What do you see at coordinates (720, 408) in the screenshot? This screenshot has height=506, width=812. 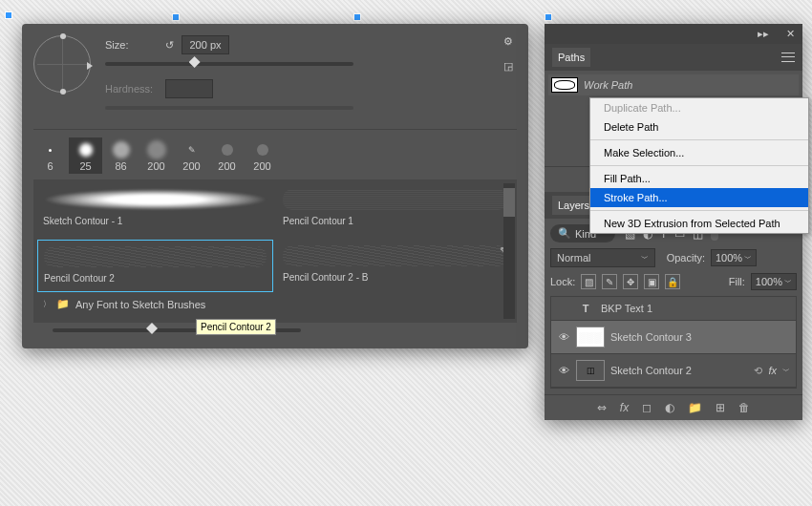 I see `new-layer-icon: ⊞` at bounding box center [720, 408].